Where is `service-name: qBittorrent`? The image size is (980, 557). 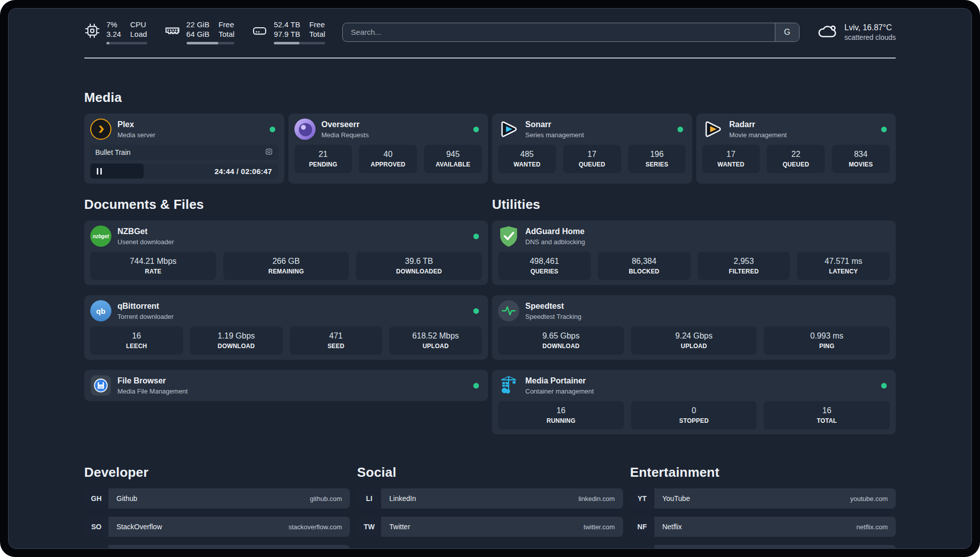
service-name: qBittorrent is located at coordinates (145, 306).